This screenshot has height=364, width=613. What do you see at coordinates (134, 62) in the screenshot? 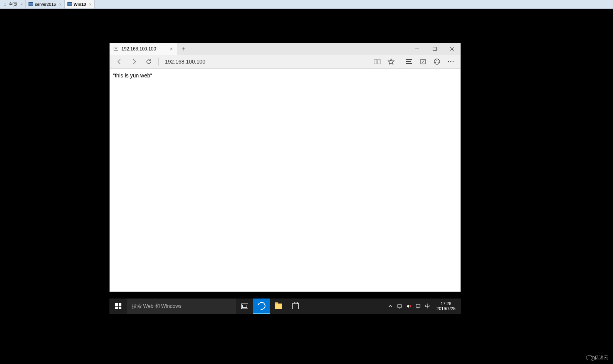
I see `forward-button` at bounding box center [134, 62].